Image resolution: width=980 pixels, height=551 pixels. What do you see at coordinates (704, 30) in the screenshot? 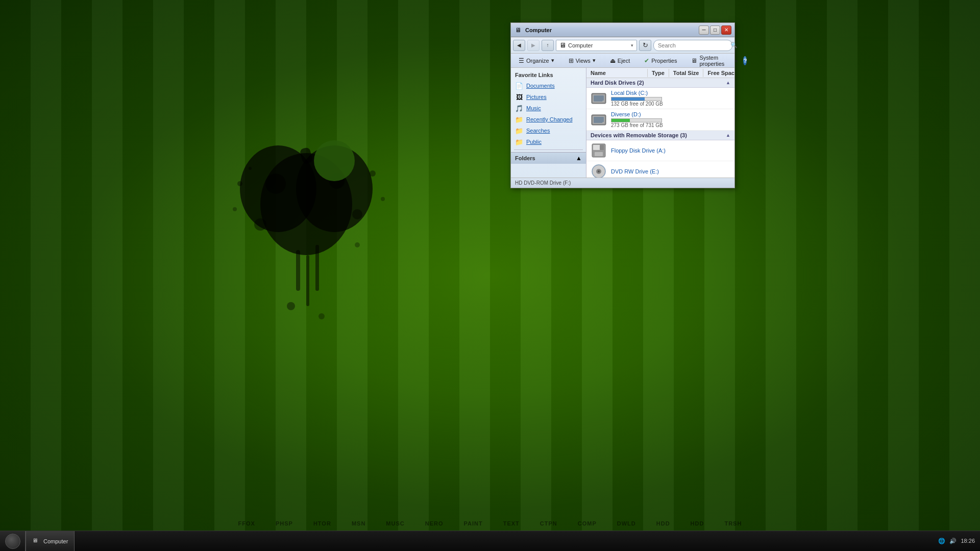
I see `minimize-button: ─` at bounding box center [704, 30].